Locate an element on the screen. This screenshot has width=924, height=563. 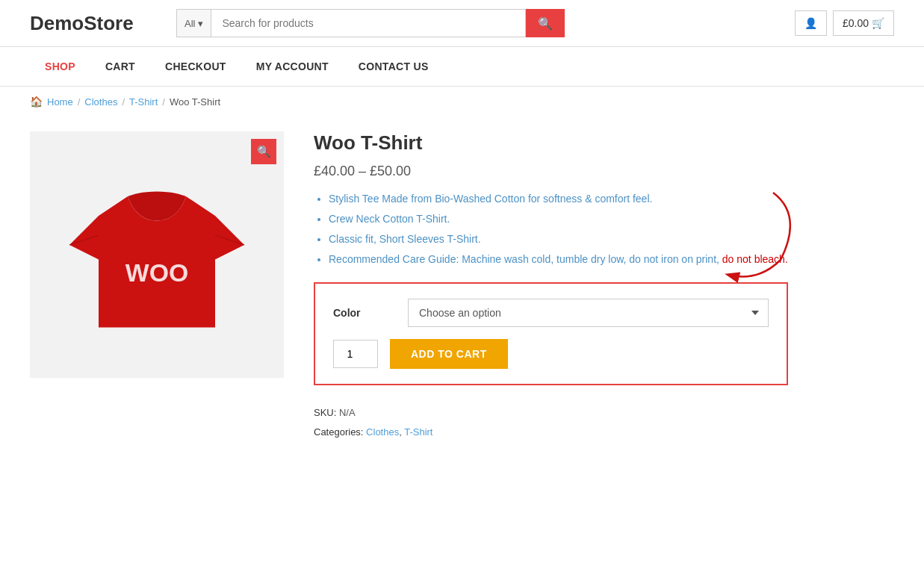
color-select: Choose an option Red Blue Black is located at coordinates (589, 313).